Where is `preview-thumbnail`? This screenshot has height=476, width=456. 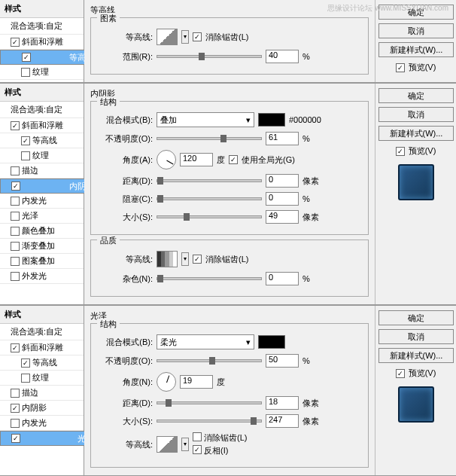 preview-thumbnail is located at coordinates (416, 404).